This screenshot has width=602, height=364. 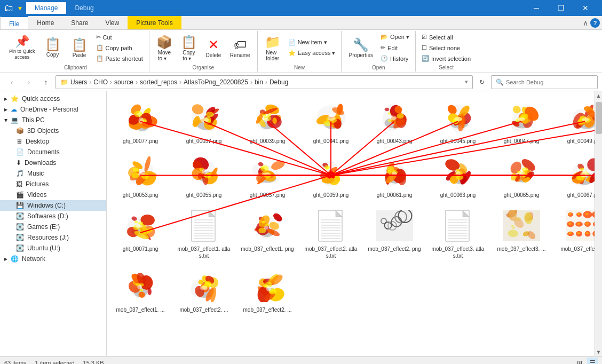 What do you see at coordinates (53, 173) in the screenshot?
I see `sidebar-item-music: 🎵 Music` at bounding box center [53, 173].